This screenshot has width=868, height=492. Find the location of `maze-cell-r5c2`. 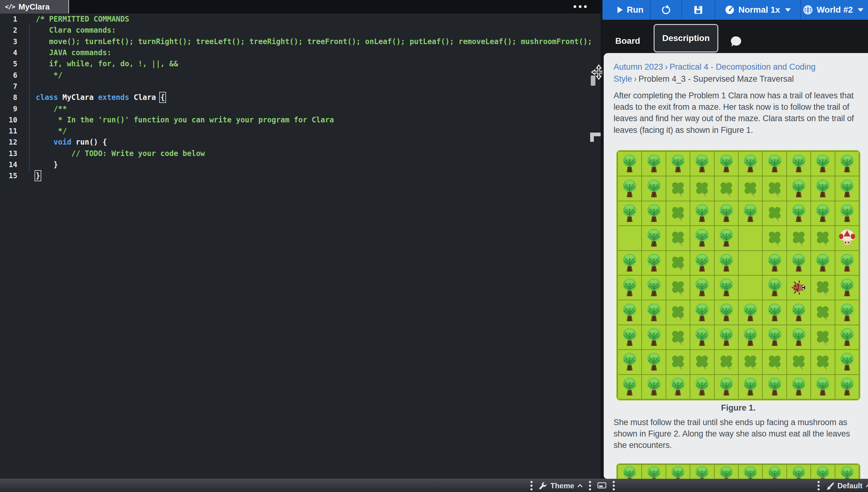

maze-cell-r5c2 is located at coordinates (654, 263).